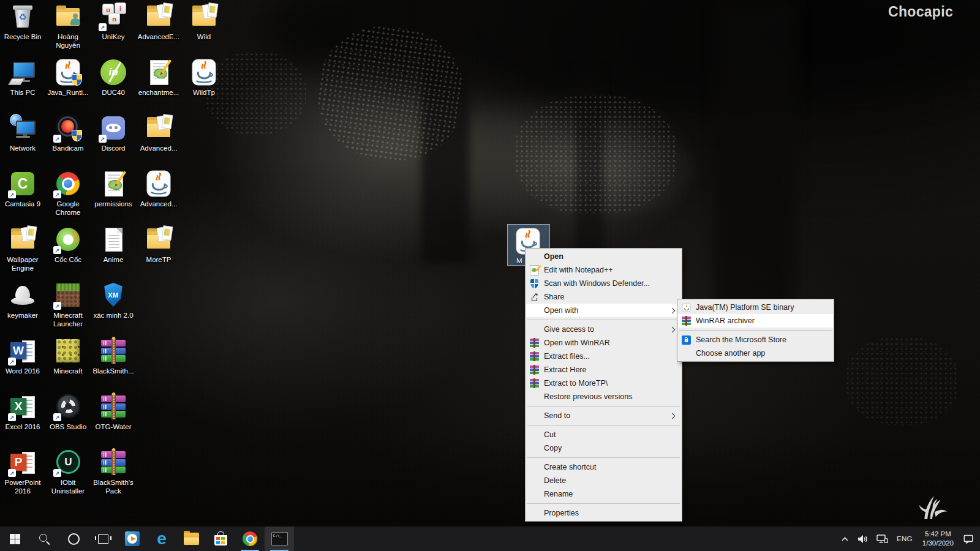 This screenshot has width=980, height=551. Describe the element at coordinates (23, 29) in the screenshot. I see `desktop-icon-recycle-bin: ♻Recycle Bin` at that location.